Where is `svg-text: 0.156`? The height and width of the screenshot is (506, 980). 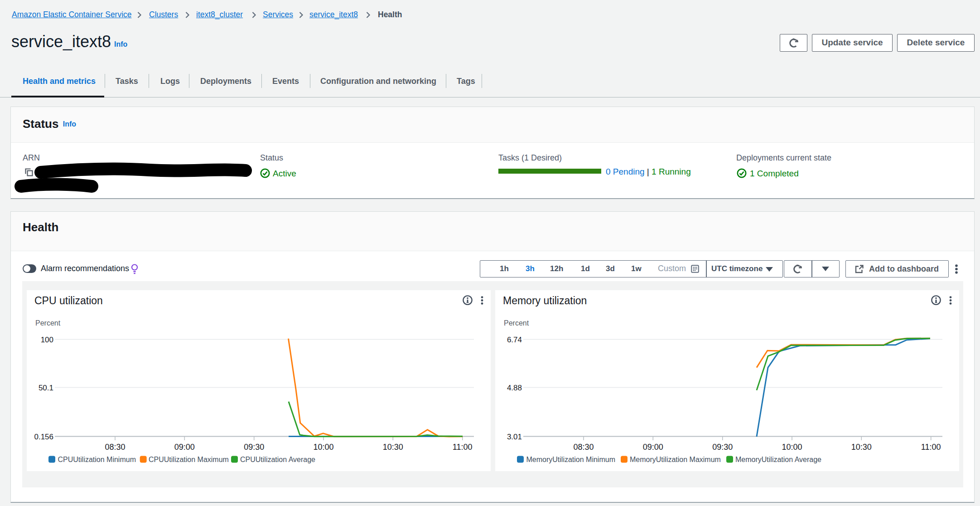
svg-text: 0.156 is located at coordinates (43, 437).